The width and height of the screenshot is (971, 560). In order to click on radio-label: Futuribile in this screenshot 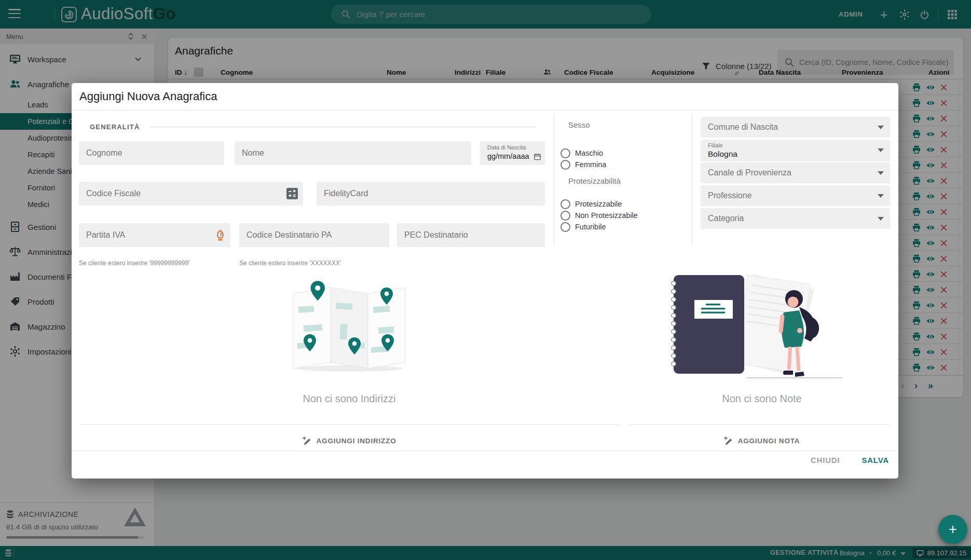, I will do `click(591, 227)`.